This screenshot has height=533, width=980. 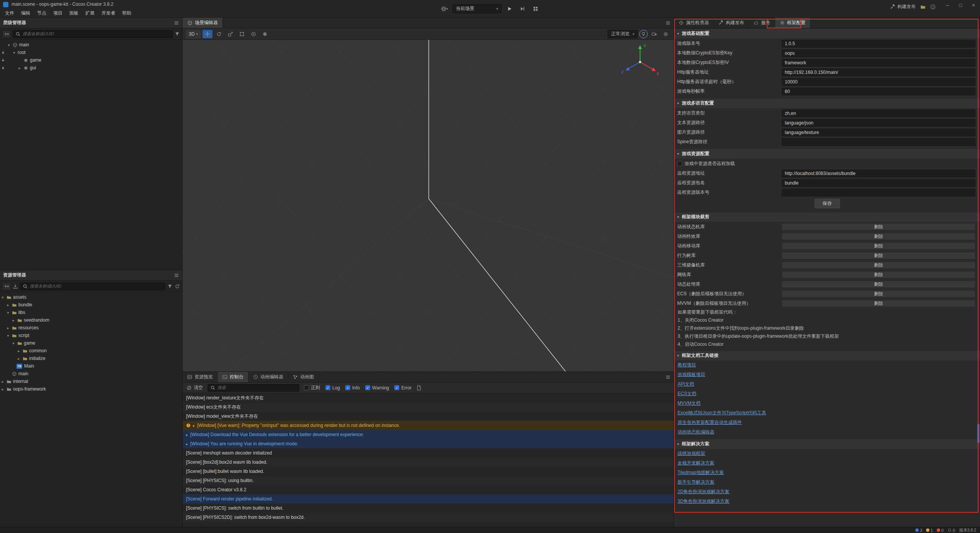 What do you see at coordinates (268, 377) in the screenshot?
I see `console-tab: 动画编辑器` at bounding box center [268, 377].